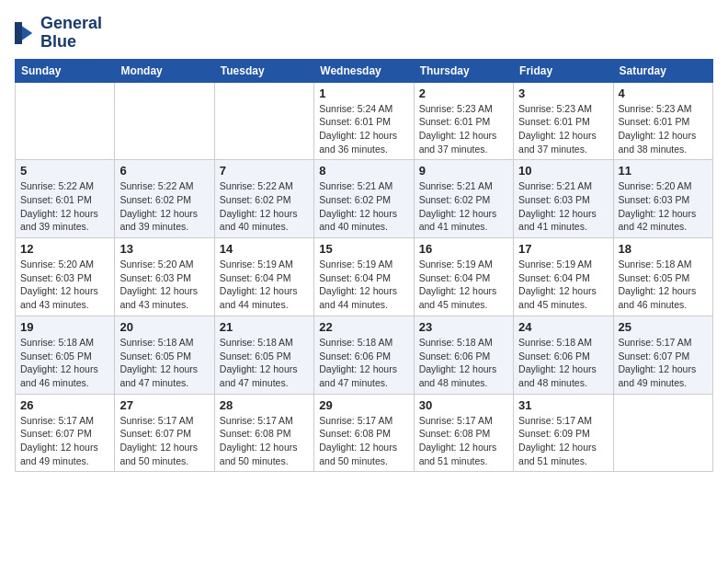 This screenshot has width=728, height=563. Describe the element at coordinates (265, 405) in the screenshot. I see `day-number: 28` at that location.